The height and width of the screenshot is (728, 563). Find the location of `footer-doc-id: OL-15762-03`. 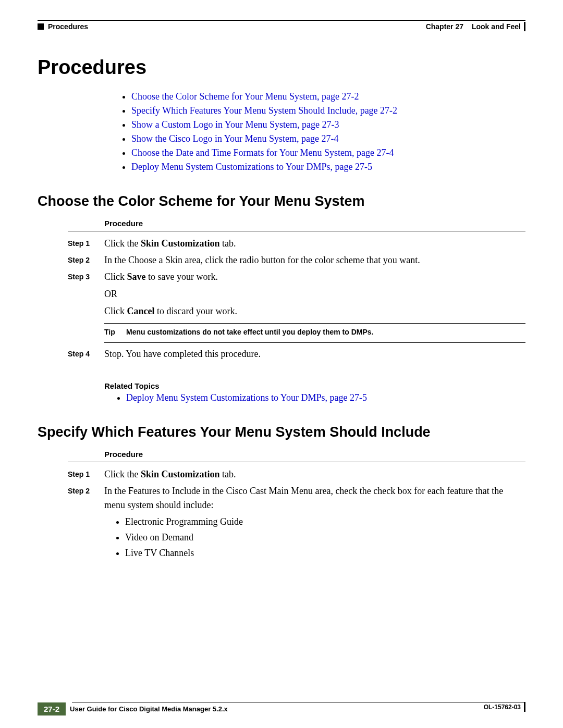

footer-doc-id: OL-15762-03 is located at coordinates (503, 707).